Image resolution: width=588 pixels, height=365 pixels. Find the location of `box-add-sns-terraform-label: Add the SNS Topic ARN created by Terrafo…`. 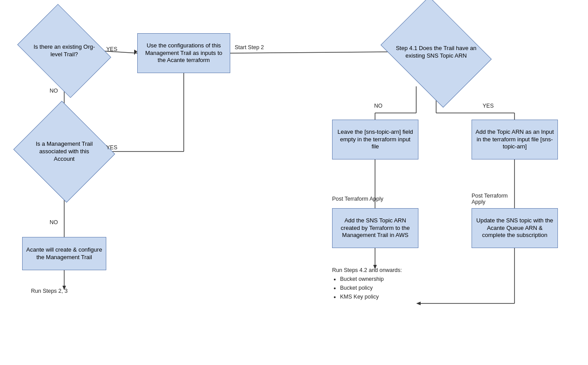

box-add-sns-terraform-label: Add the SNS Topic ARN created by Terrafo… is located at coordinates (375, 229).